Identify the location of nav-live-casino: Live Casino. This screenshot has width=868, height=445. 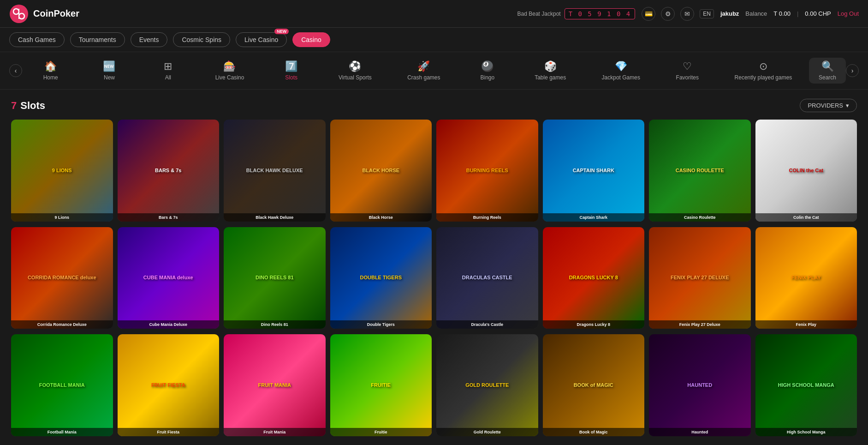
(261, 40).